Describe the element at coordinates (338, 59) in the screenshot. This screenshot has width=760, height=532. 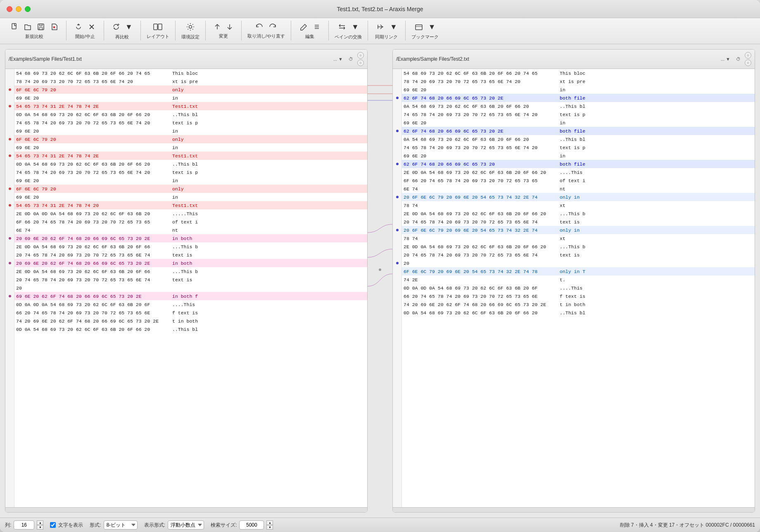
I see `left-pane-menu: ... ▼` at that location.